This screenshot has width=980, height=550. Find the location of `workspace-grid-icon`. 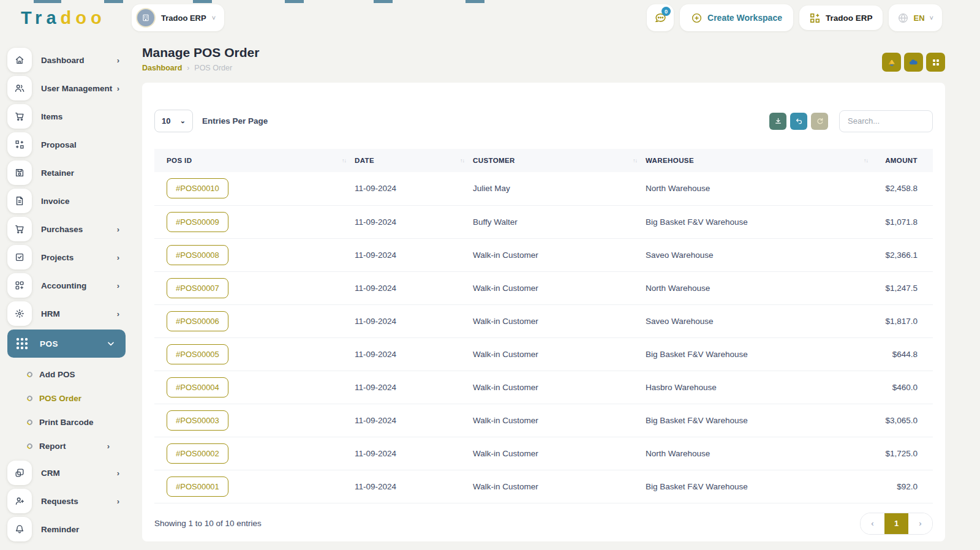

workspace-grid-icon is located at coordinates (815, 18).